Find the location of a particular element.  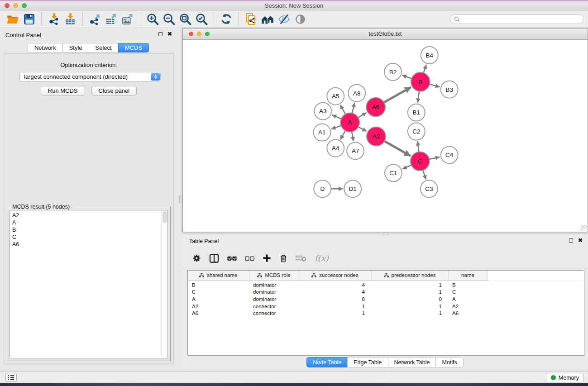

column-header-MCDS-role: MCDS role is located at coordinates (274, 275).